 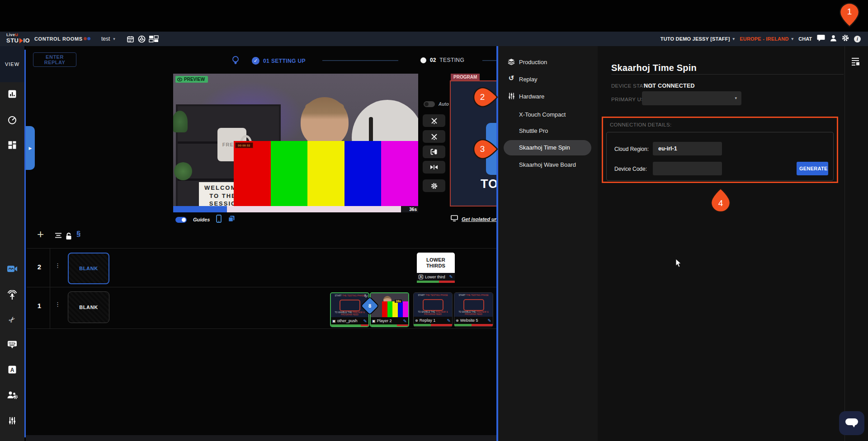 I want to click on color-bars-overlay: 00:00:32, so click(x=326, y=177).